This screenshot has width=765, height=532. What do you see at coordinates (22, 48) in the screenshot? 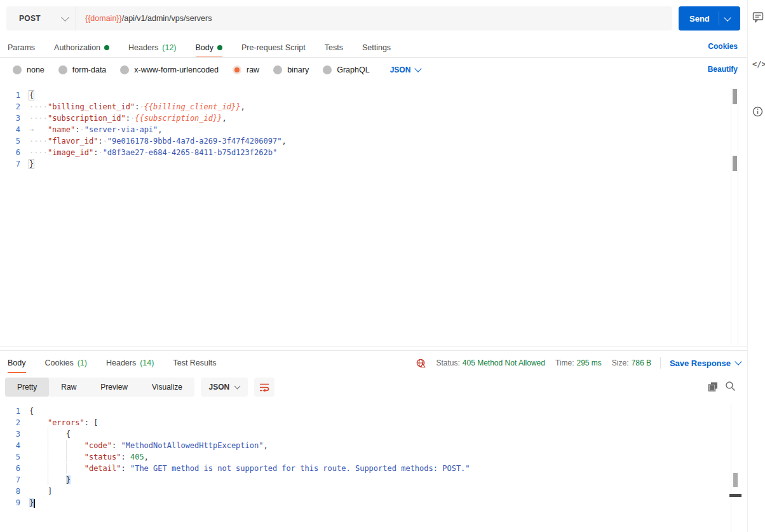
I see `tab-label: Params` at bounding box center [22, 48].